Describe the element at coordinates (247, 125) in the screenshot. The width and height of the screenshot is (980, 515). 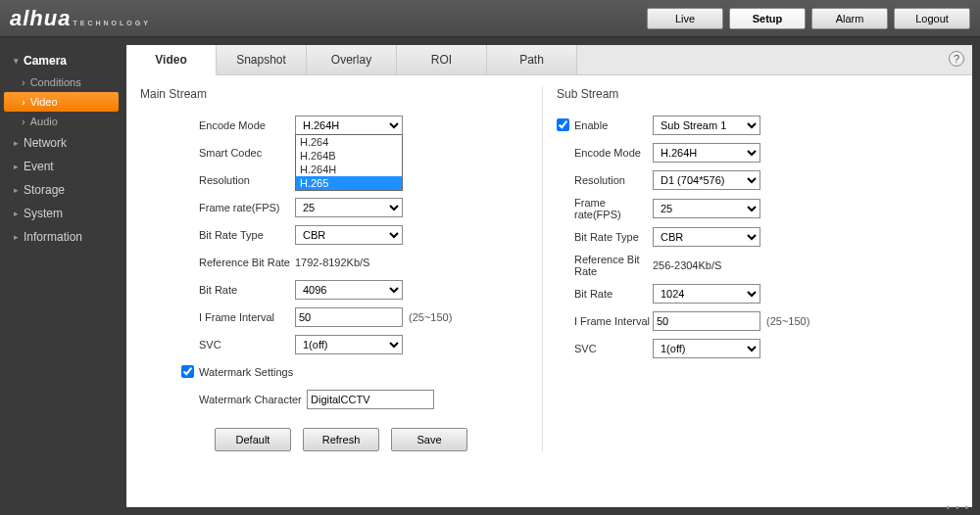
I see `encode-mode-label: Encode Mode` at that location.